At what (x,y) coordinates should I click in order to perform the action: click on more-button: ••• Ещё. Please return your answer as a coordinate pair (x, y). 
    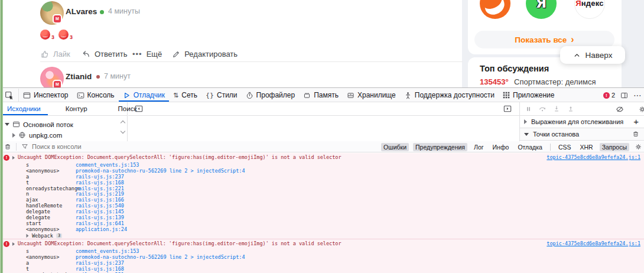
    Looking at the image, I should click on (147, 54).